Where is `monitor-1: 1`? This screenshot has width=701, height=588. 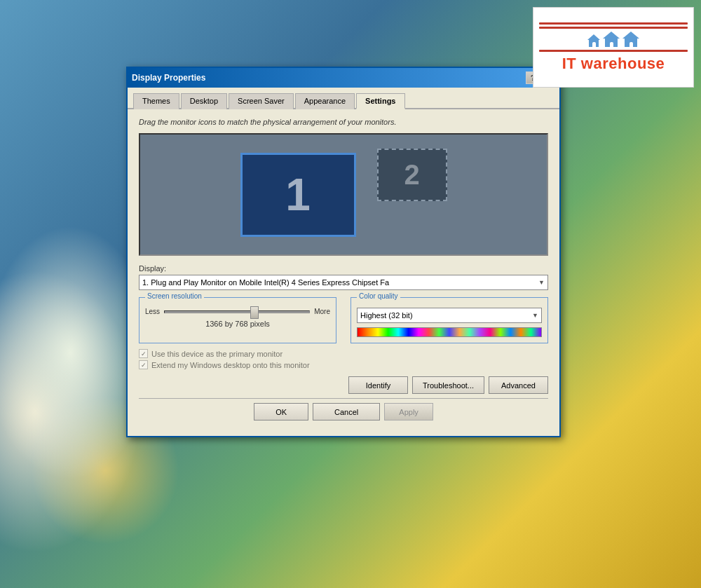 monitor-1: 1 is located at coordinates (299, 195).